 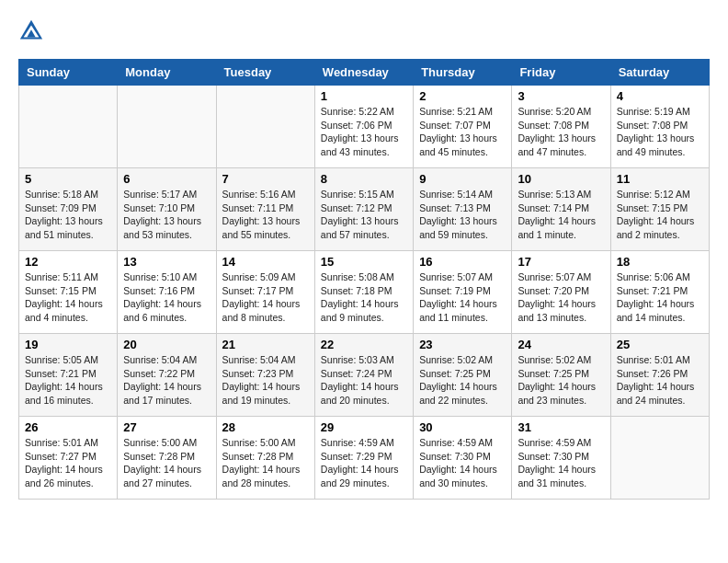 I want to click on day-number: 3, so click(x=561, y=96).